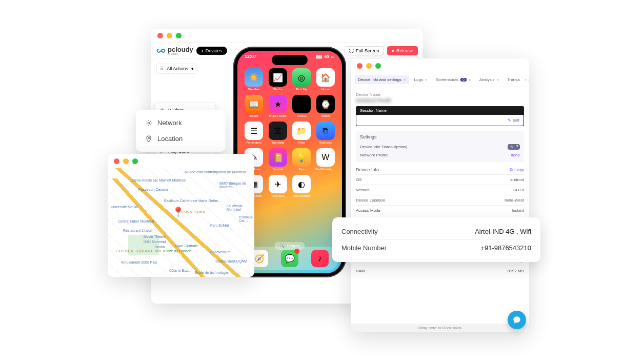 The height and width of the screenshot is (362, 644). Describe the element at coordinates (278, 159) in the screenshot. I see `app-journal: 📔Journal` at that location.